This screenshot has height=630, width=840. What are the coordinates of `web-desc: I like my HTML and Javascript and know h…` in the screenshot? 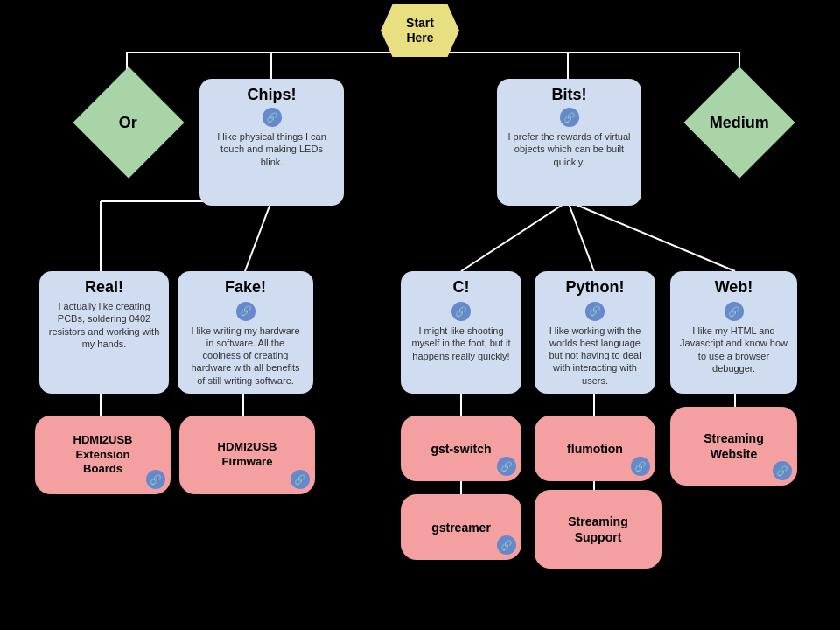 It's located at (733, 350).